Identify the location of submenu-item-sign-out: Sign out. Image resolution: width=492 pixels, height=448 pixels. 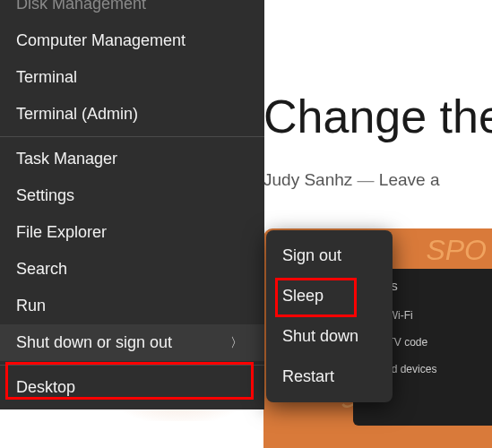
(330, 256).